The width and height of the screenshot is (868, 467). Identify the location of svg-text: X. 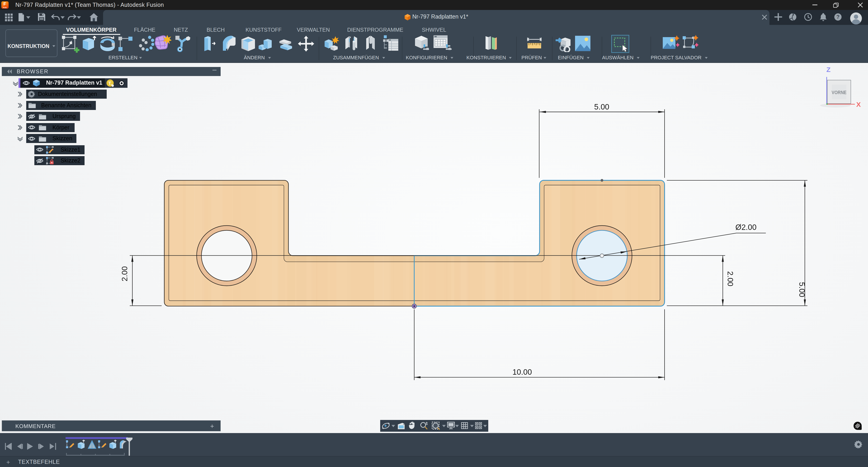
(859, 105).